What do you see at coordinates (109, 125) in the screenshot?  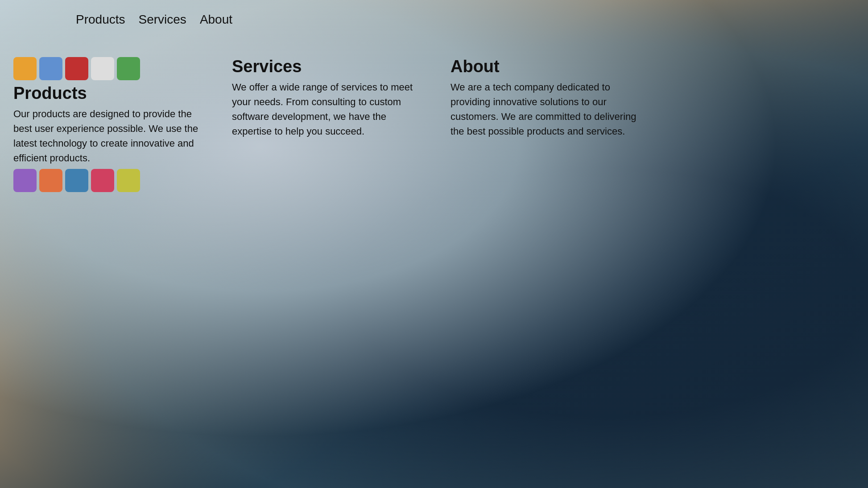 I see `products-section: Products Our products are designed to pr…` at bounding box center [109, 125].